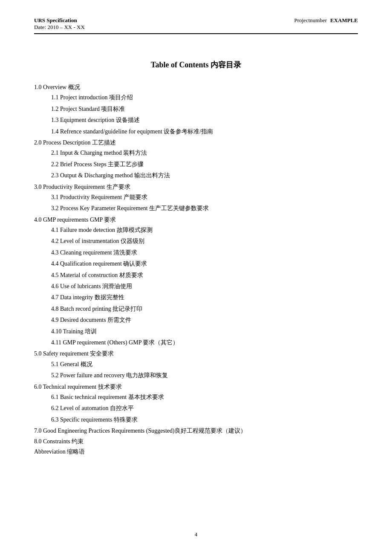 The width and height of the screenshot is (392, 555). I want to click on project-label: Projectnumber, so click(310, 20).